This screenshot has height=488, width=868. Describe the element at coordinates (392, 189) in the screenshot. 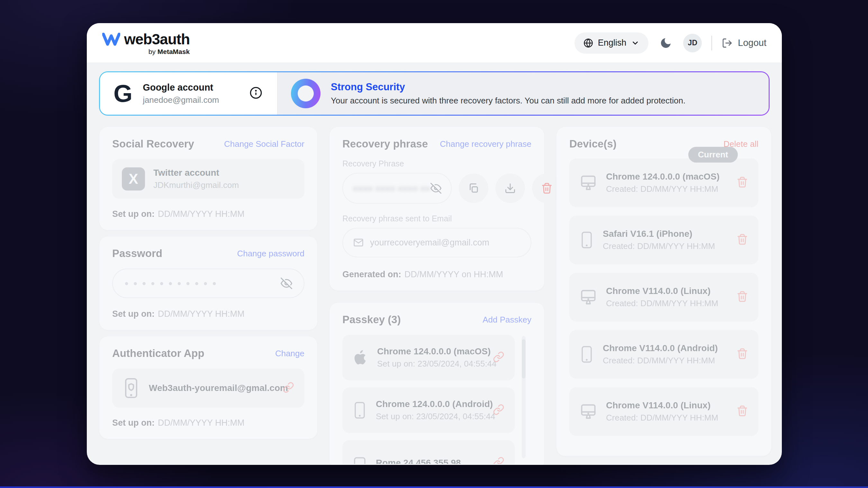

I see `recovery-phrase-masked-value: ●●●● ●●●● ●●●● ●●` at that location.